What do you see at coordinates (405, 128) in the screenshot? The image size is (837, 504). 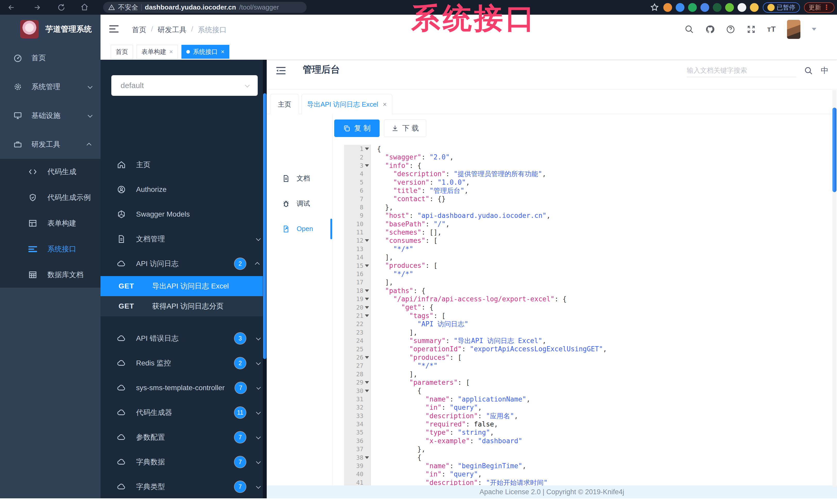 I see `download-button: 下 载` at bounding box center [405, 128].